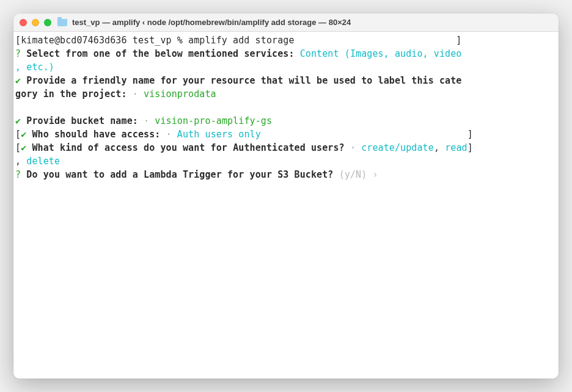 The image size is (572, 392). What do you see at coordinates (82, 121) in the screenshot?
I see `question-text: Provide bucket name:` at bounding box center [82, 121].